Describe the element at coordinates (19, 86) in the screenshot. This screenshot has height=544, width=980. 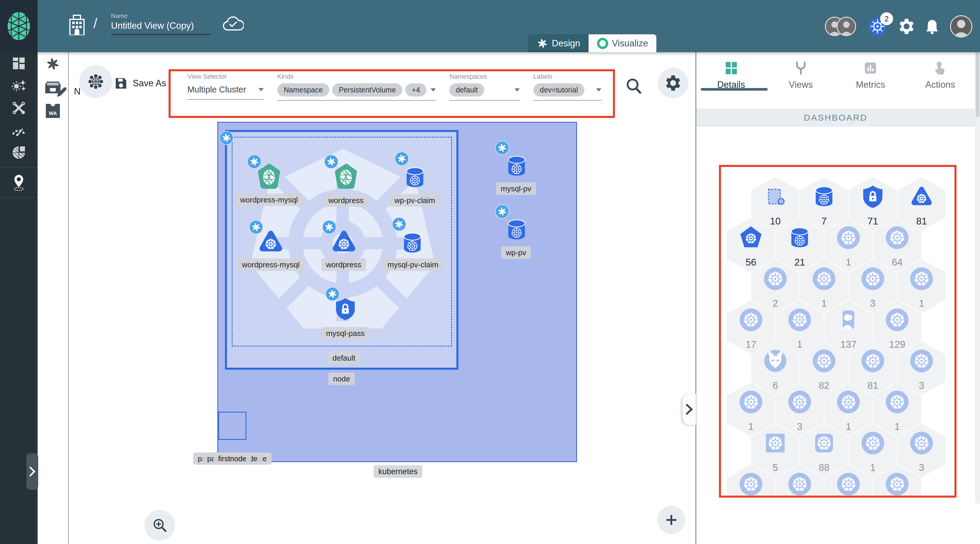
I see `sidebar-item-lifecycle` at that location.